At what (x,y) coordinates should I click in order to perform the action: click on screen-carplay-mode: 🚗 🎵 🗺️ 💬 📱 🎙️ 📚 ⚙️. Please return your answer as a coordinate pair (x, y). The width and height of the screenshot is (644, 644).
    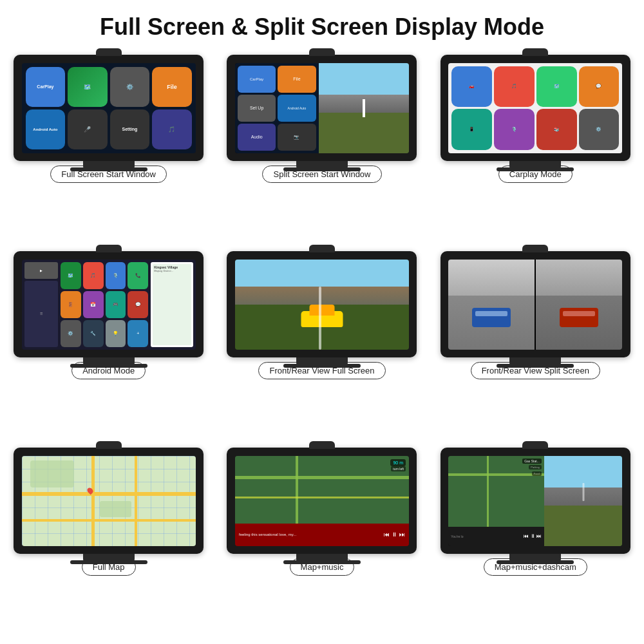
    Looking at the image, I should click on (535, 108).